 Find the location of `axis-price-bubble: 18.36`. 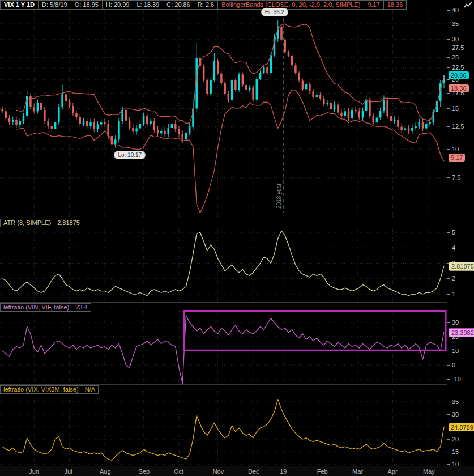

axis-price-bubble: 18.36 is located at coordinates (459, 88).